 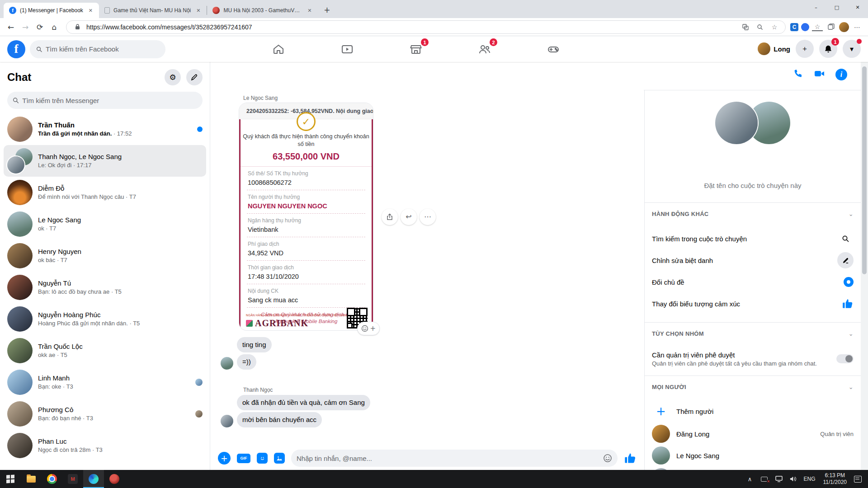 I want to click on admin-approval-toggle, so click(x=845, y=359).